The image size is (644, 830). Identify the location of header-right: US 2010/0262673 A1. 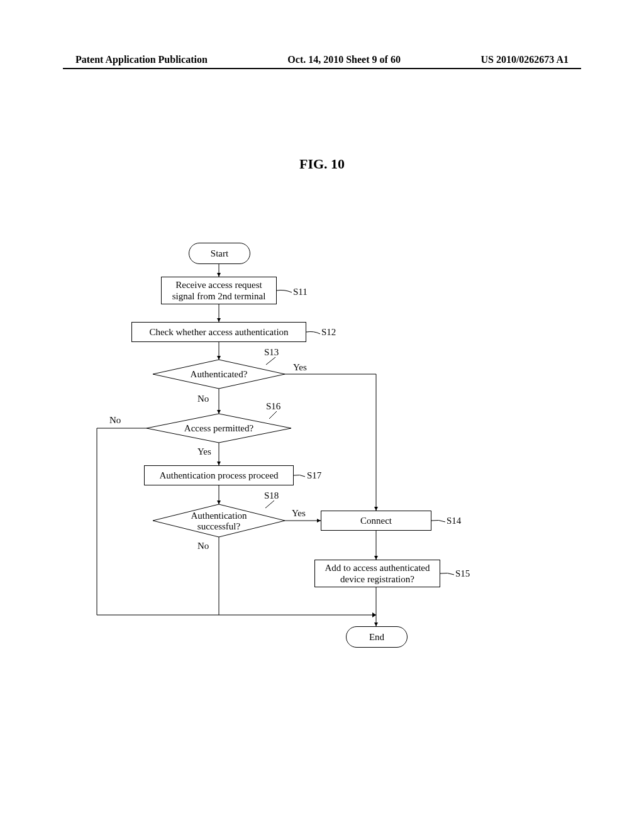
(525, 60).